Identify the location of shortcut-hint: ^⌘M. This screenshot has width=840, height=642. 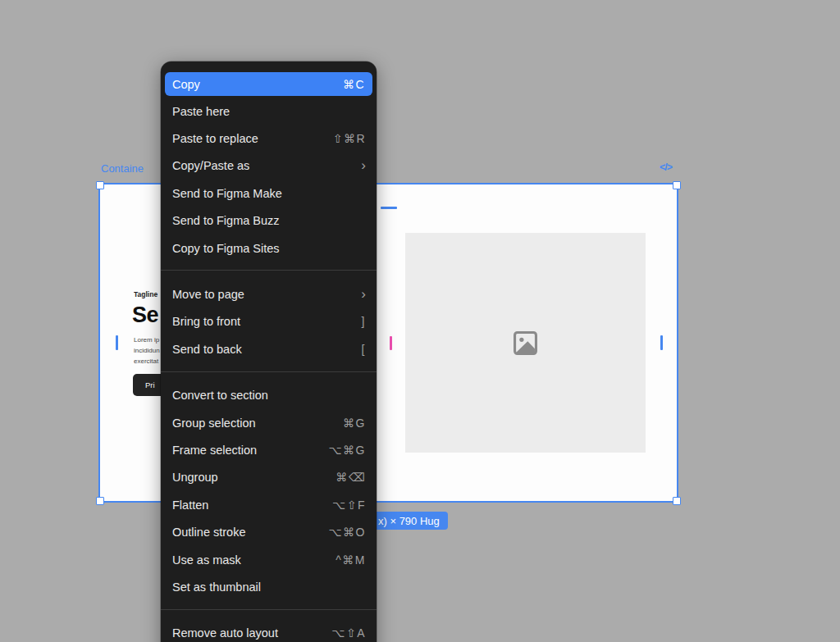
(351, 560).